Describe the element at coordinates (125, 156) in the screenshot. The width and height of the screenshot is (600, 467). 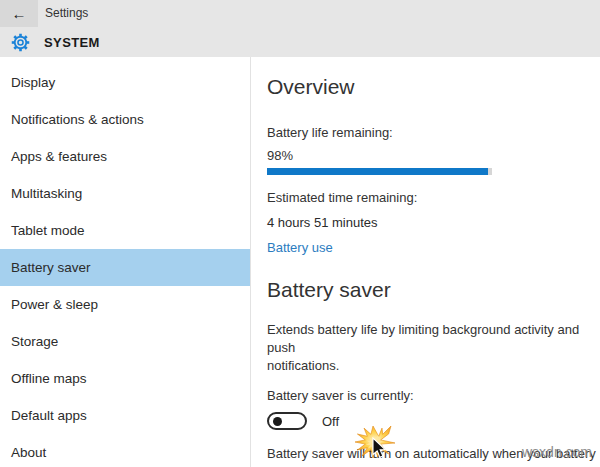
I see `sidebar-item-apps-features: Apps & features` at that location.